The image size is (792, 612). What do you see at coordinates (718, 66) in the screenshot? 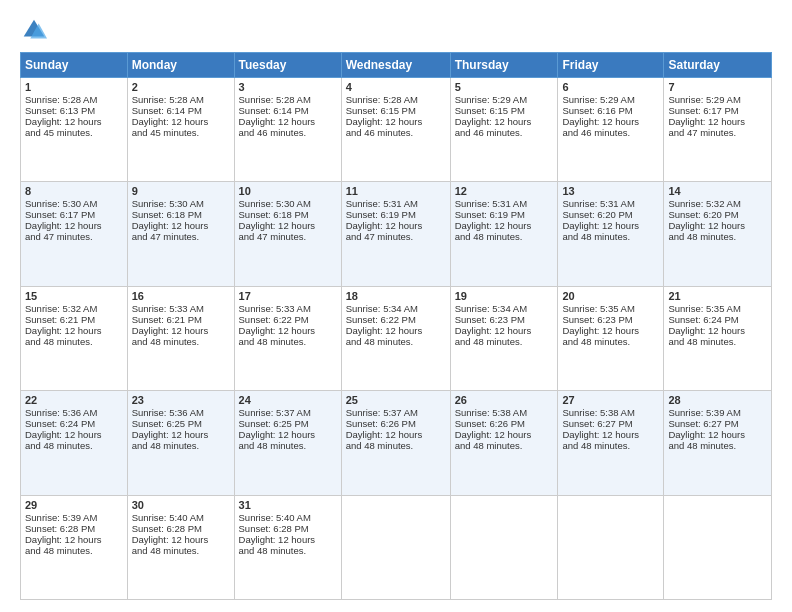
I see `day-header-saturday: Saturday` at bounding box center [718, 66].